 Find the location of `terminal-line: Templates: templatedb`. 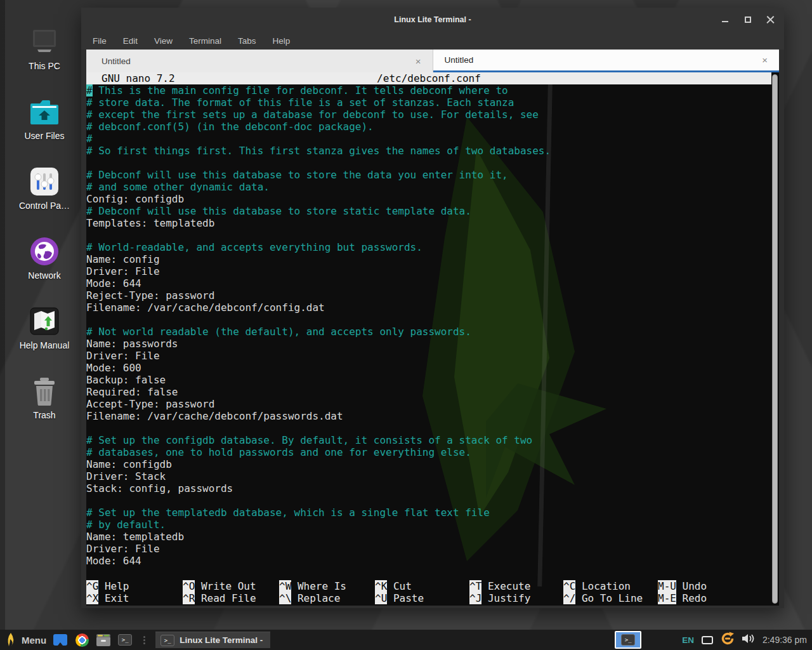

terminal-line: Templates: templatedb is located at coordinates (429, 223).